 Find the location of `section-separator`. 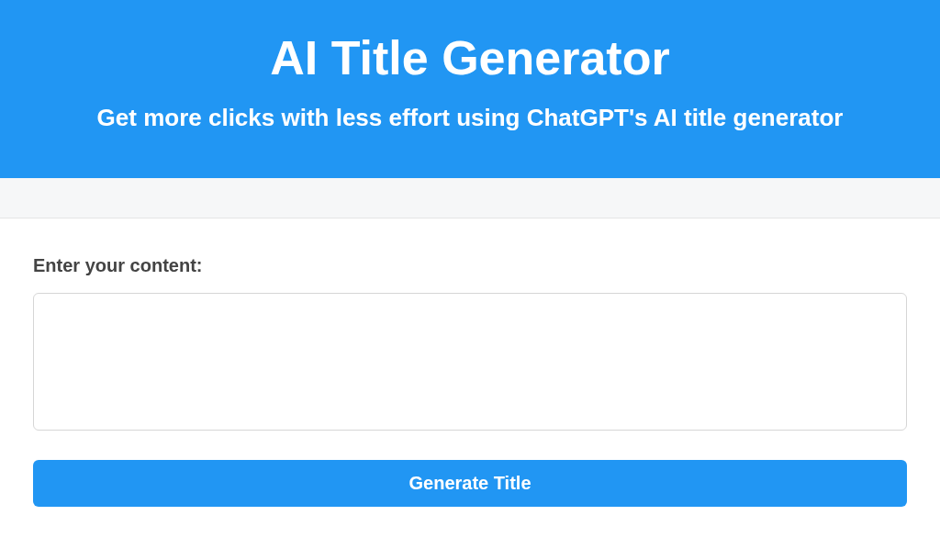

section-separator is located at coordinates (470, 198).